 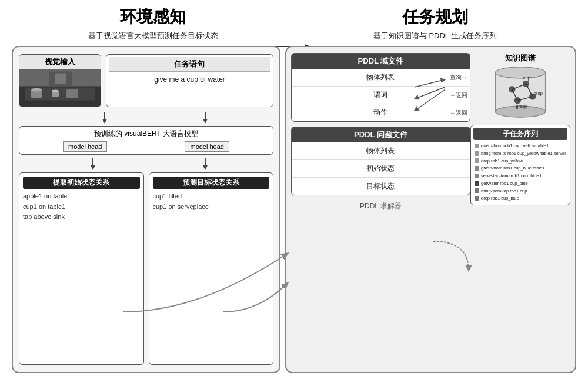 I want to click on kg-cylinder: cup drop grasp, so click(x=520, y=92).